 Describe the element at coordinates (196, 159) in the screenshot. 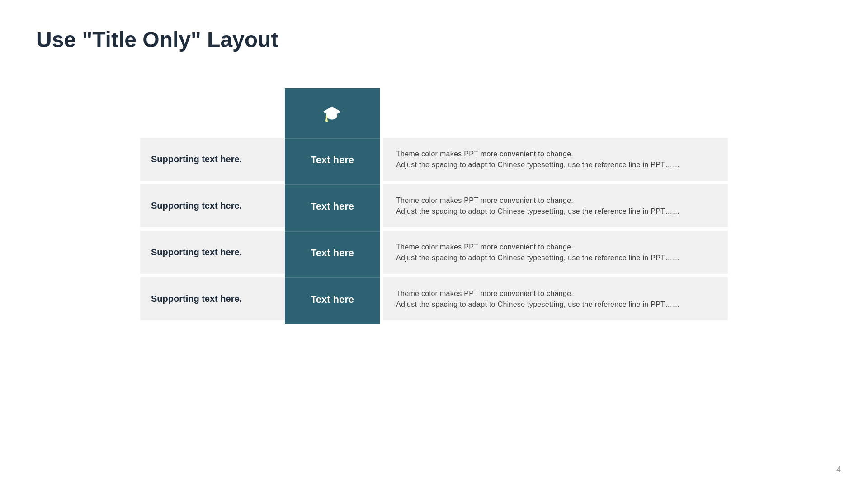

I see `left-label-1: Supporting text here.` at that location.